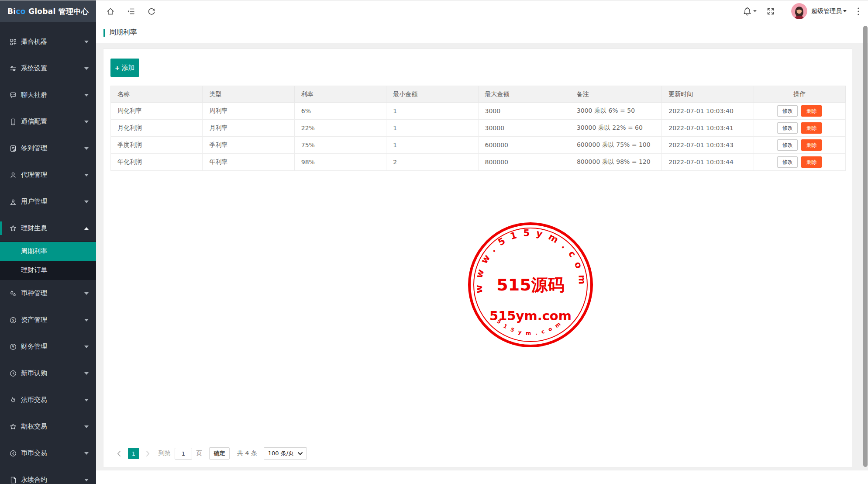  What do you see at coordinates (52, 400) in the screenshot?
I see `sidebar-item-label: 法币交易` at bounding box center [52, 400].